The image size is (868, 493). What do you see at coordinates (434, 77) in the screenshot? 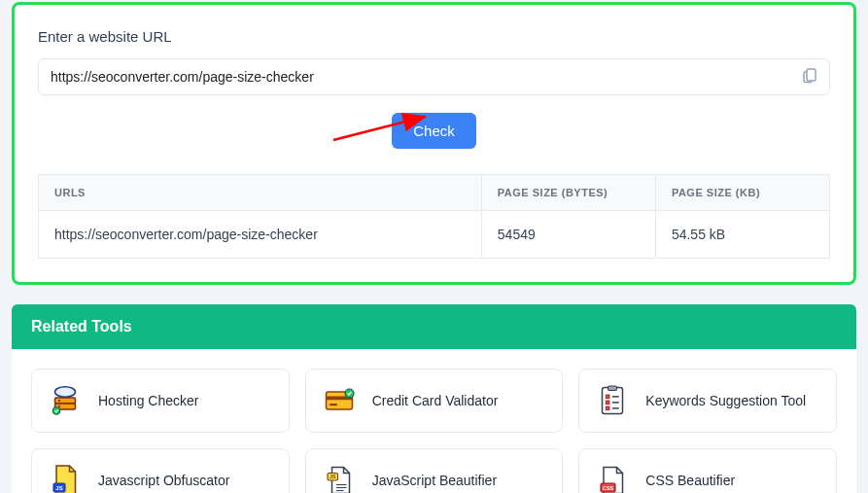
I see `url-input` at bounding box center [434, 77].